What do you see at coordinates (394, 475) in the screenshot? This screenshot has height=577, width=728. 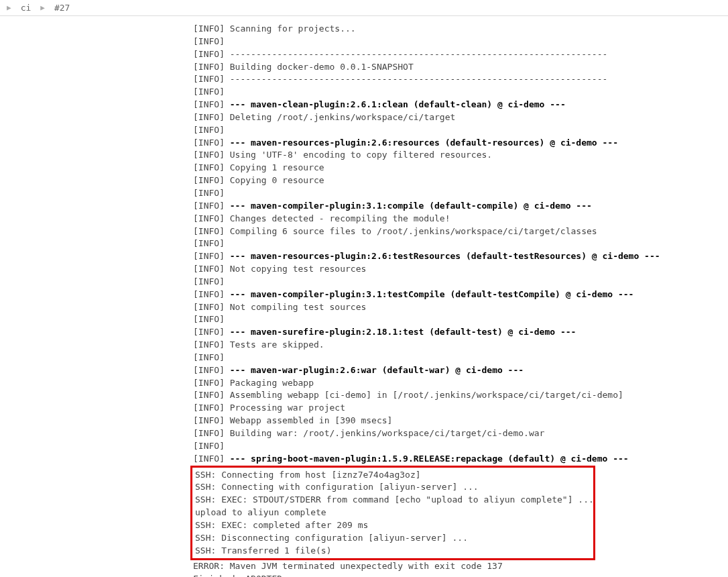 I see `console-line: SSH: Connecting from host [iznz7e74o4ag3…` at bounding box center [394, 475].